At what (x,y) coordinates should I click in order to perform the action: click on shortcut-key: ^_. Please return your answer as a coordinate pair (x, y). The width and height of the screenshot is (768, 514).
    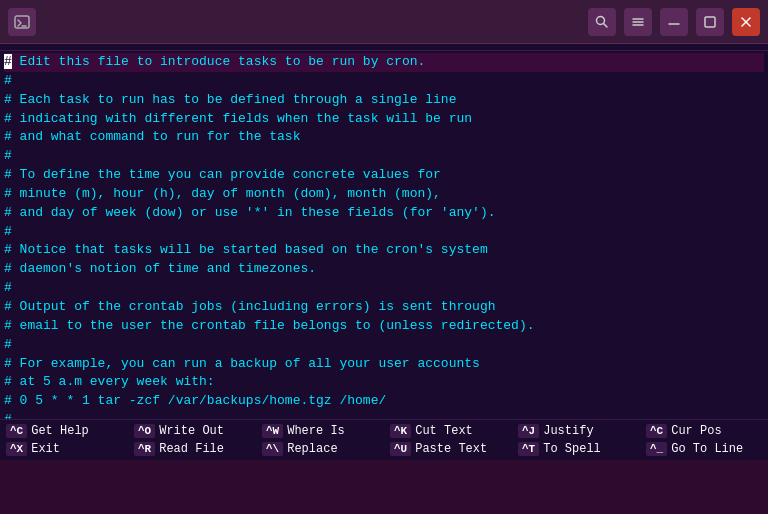
    Looking at the image, I should click on (656, 449).